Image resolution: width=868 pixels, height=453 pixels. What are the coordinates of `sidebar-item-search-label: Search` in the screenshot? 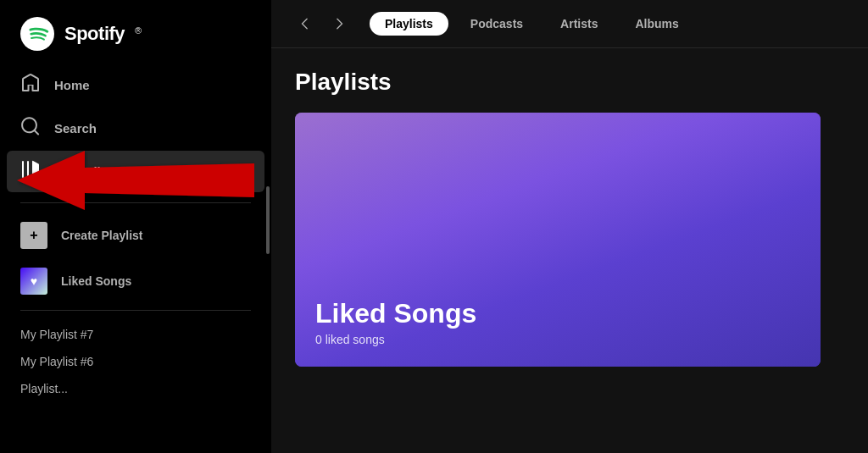 It's located at (75, 129).